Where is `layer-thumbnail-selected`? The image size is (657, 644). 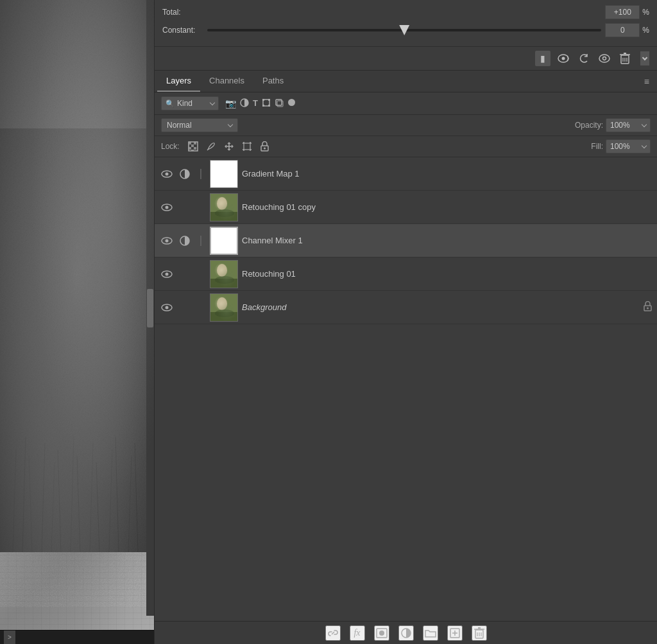
layer-thumbnail-selected is located at coordinates (224, 241).